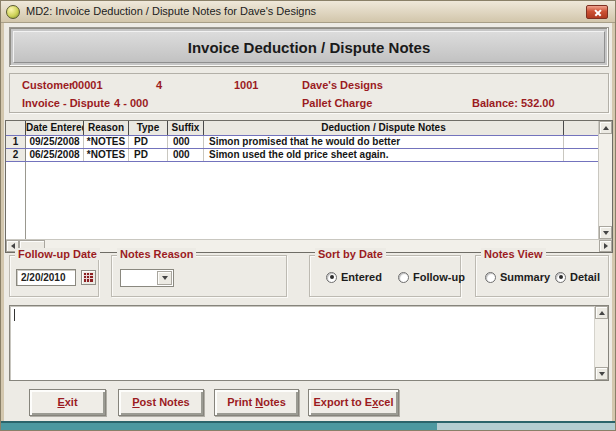  Describe the element at coordinates (354, 277) in the screenshot. I see `radio-entered: Entered` at that location.